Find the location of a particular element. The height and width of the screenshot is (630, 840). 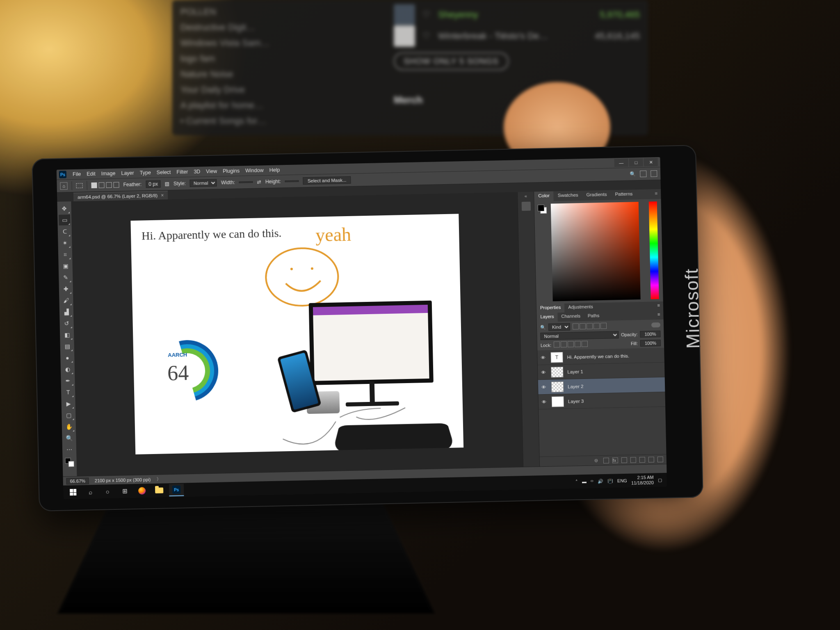

eyedropper-tool: ✎ is located at coordinates (66, 277).